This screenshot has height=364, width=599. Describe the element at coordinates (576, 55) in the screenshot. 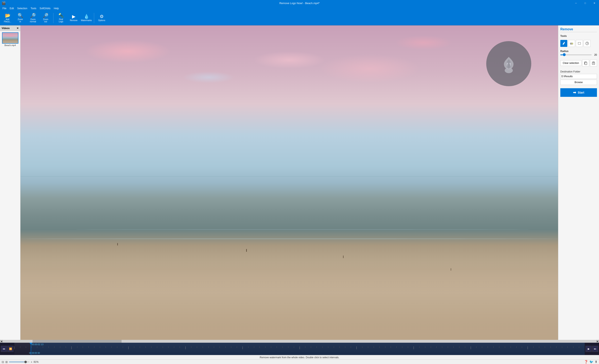

I see `radius-slider` at that location.